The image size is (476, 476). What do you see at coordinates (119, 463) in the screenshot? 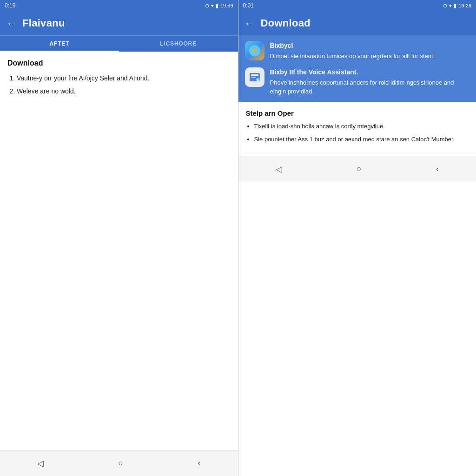
I see `left-nav-bar: ◁ ○ ‹` at bounding box center [119, 463].